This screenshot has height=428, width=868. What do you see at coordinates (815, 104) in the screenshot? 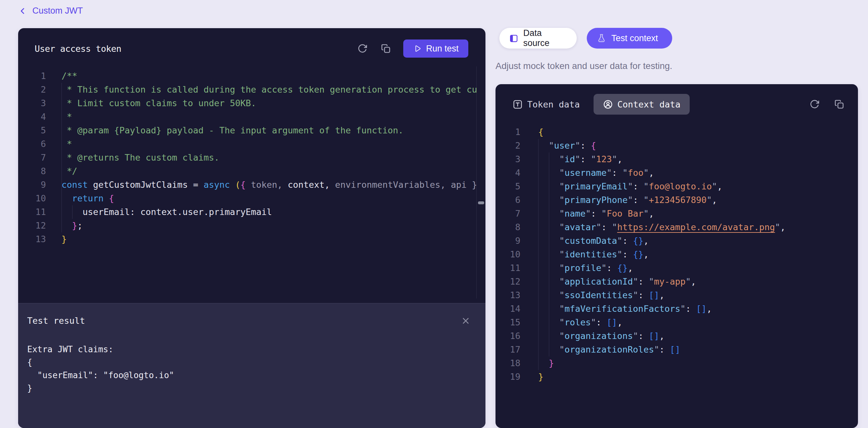
I see `refresh-icon` at bounding box center [815, 104].